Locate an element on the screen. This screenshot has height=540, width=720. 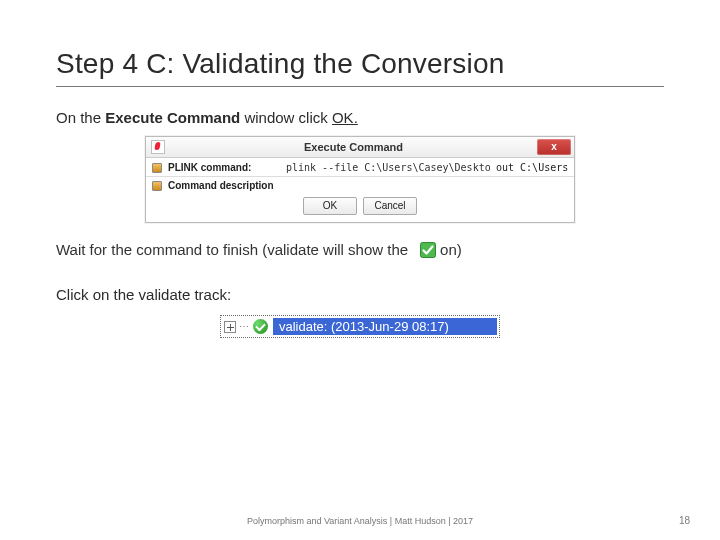
slide-footer: Polymorphism and Variant Analysis | Matt… is located at coordinates (360, 521).